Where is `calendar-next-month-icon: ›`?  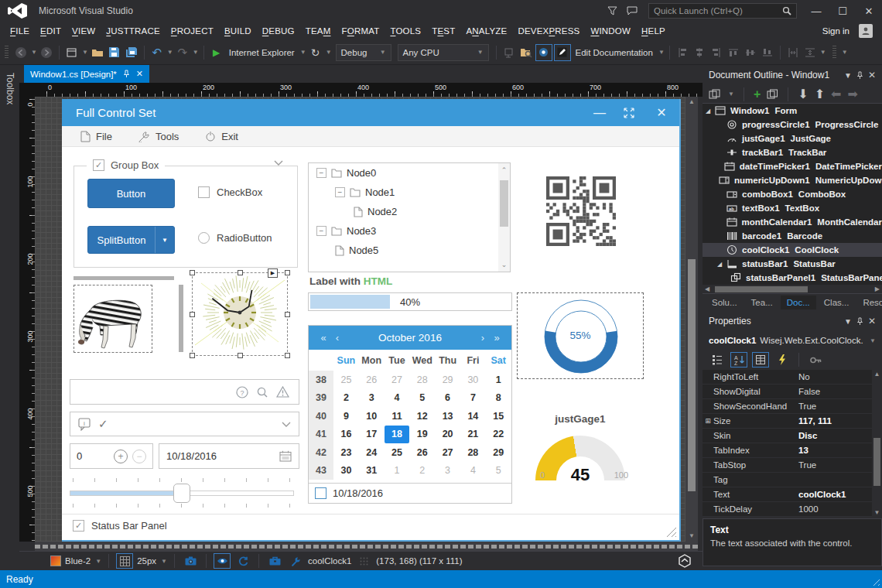 calendar-next-month-icon: › is located at coordinates (483, 337).